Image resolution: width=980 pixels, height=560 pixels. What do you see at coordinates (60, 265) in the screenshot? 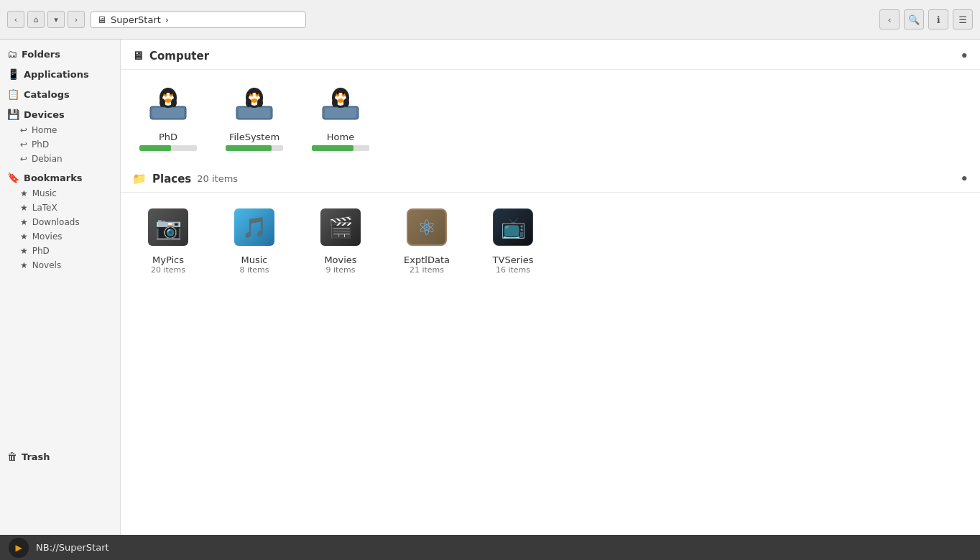
I see `sidebar-item-novels: ★ Novels` at bounding box center [60, 265].